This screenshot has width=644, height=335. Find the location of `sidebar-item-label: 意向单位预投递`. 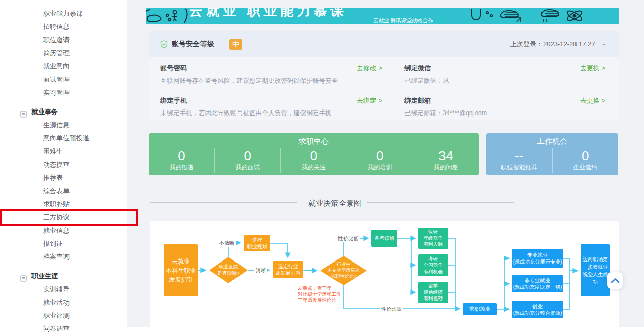

sidebar-item-label: 意向单位预投递 is located at coordinates (66, 138).